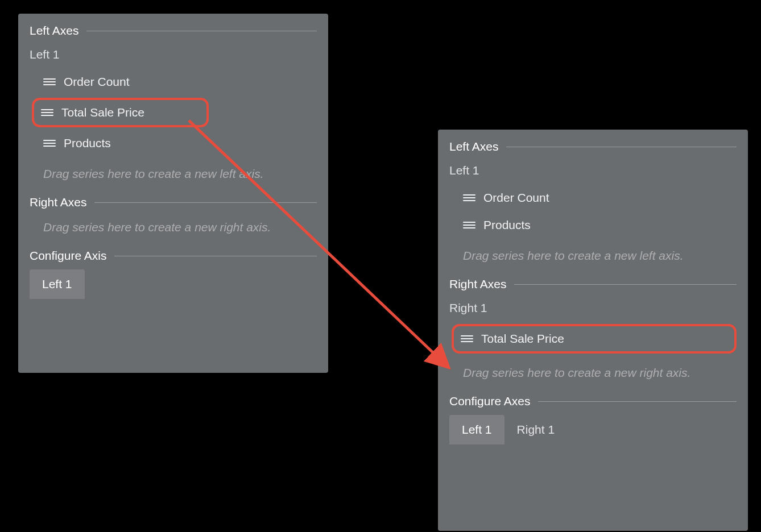 This screenshot has width=761, height=532. Describe the element at coordinates (593, 401) in the screenshot. I see `configure-axes-header: Configure Axes` at that location.